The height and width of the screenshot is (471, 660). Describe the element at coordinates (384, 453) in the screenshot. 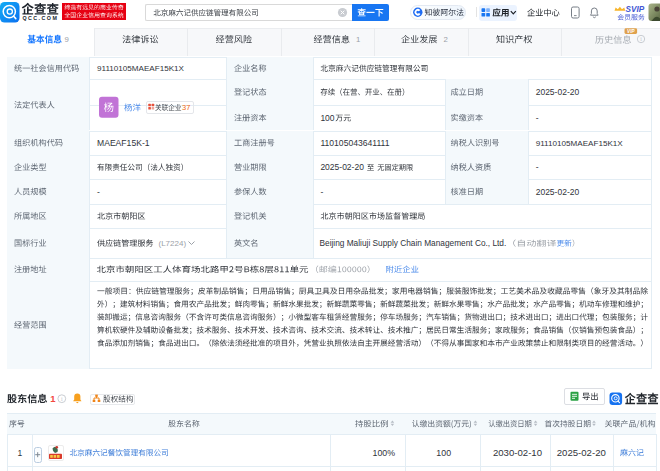

I see `svg-text: 100%` at that location.